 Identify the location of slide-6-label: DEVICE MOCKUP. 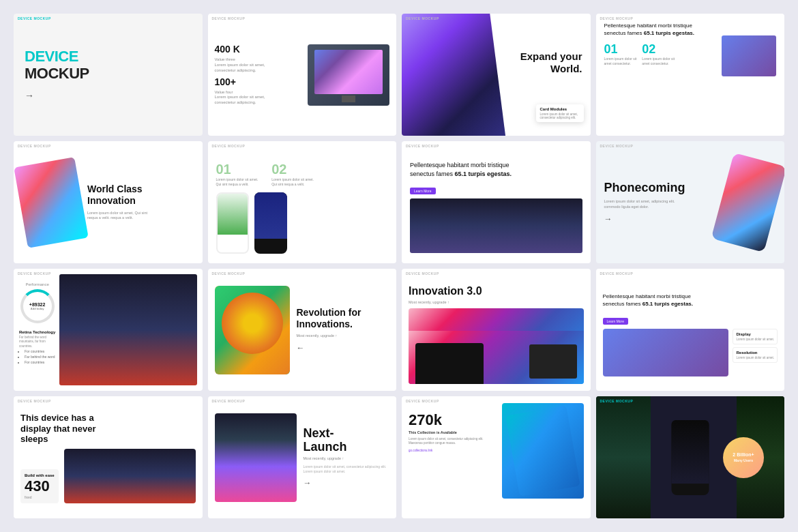
(229, 146).